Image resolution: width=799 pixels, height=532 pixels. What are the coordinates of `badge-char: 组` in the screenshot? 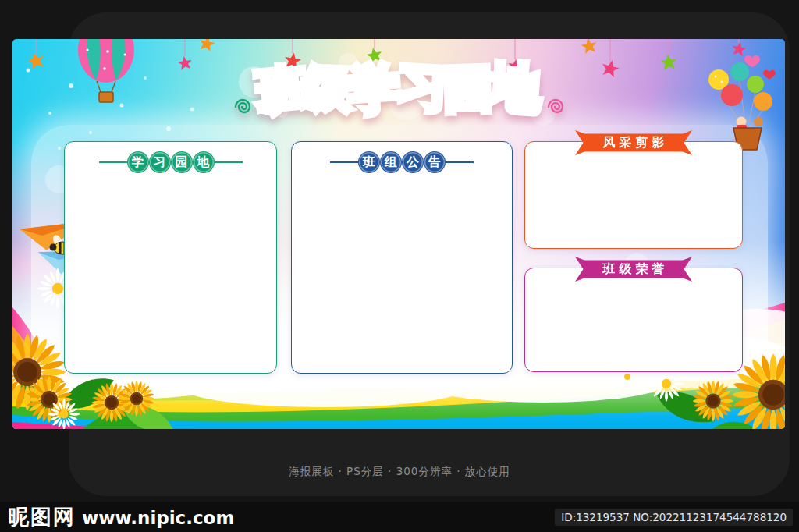 It's located at (391, 162).